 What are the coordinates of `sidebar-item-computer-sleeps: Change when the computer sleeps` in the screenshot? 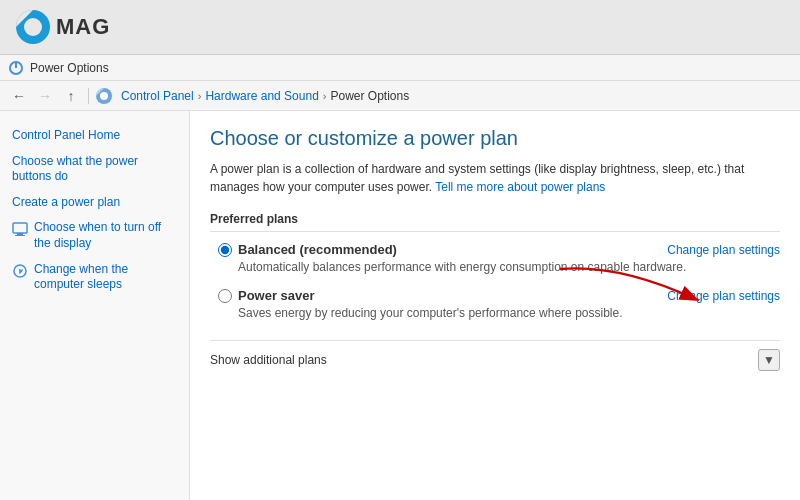 It's located at (94, 278).